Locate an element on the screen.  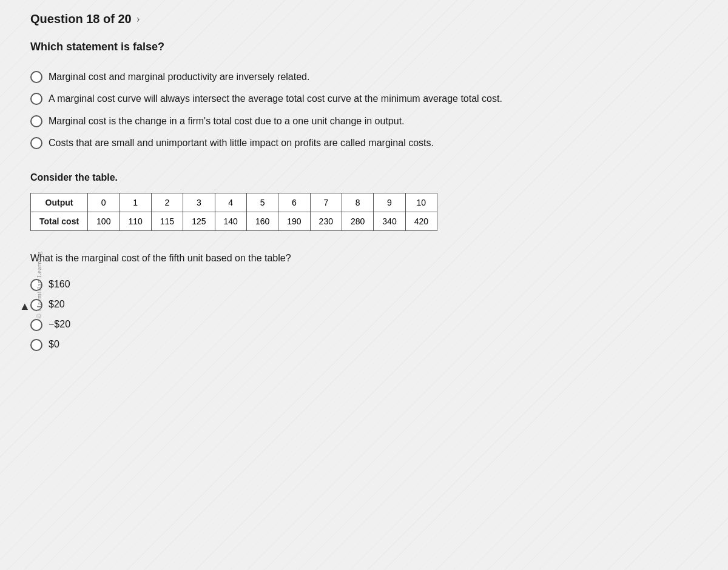
table-val-7: 230 is located at coordinates (326, 221).